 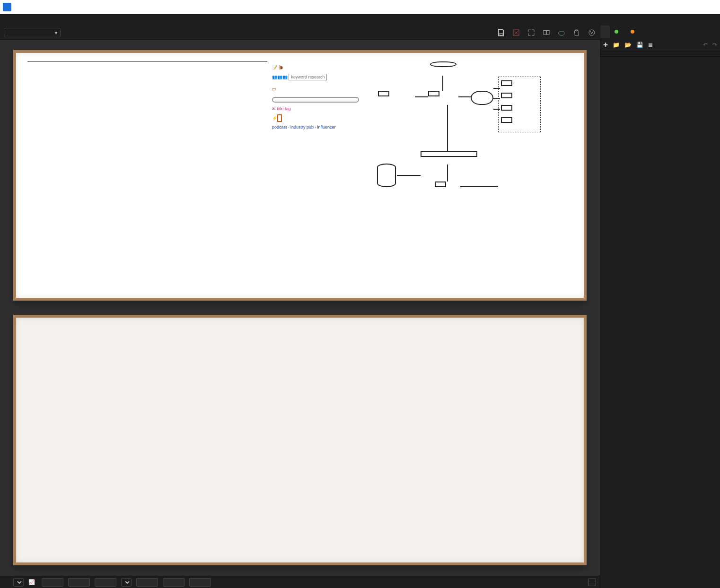 What do you see at coordinates (605, 32) in the screenshot?
I see `tab-layers` at bounding box center [605, 32].